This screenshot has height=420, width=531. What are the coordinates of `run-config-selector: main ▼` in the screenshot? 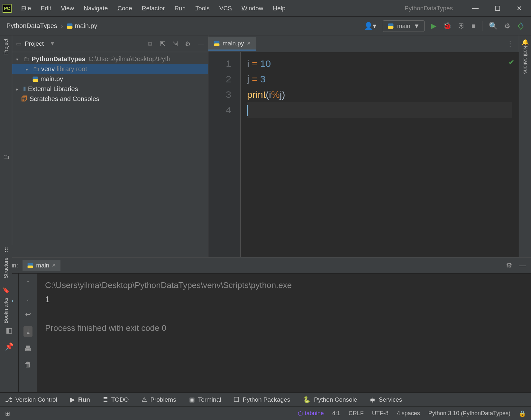 It's located at (404, 26).